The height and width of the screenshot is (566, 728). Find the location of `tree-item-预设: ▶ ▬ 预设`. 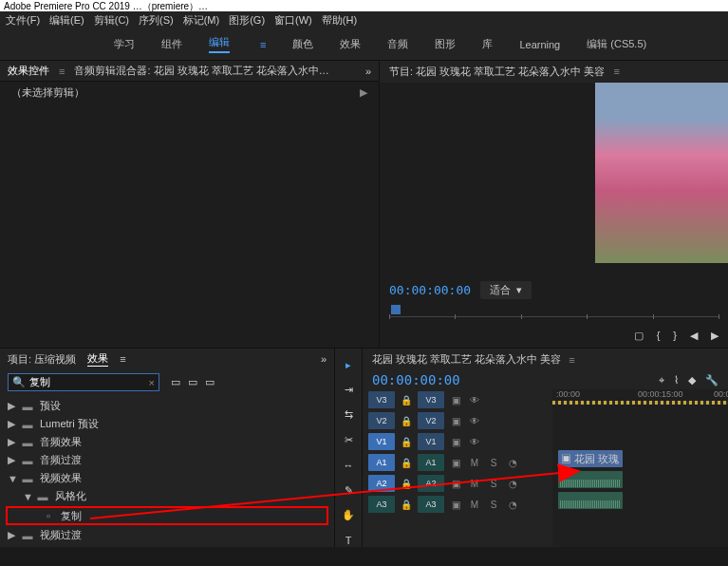

tree-item-预设: ▶ ▬ 预设 is located at coordinates (167, 406).